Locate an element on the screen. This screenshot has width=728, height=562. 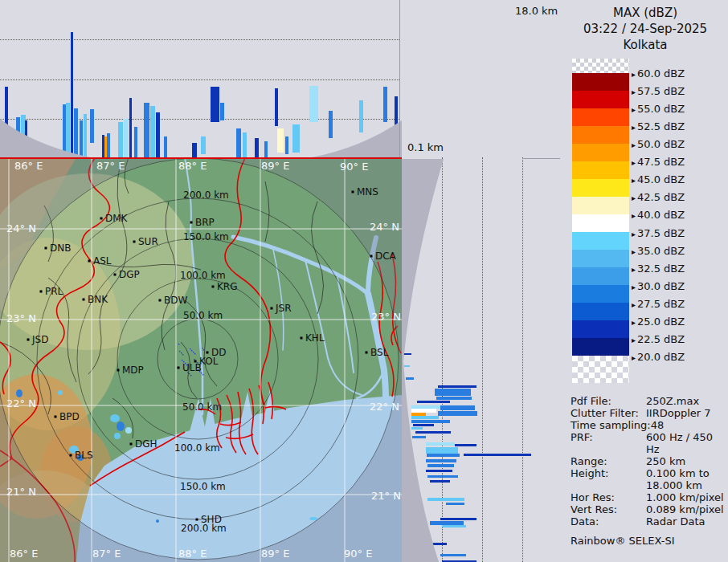
city-label-BDW: BDW is located at coordinates (175, 300).